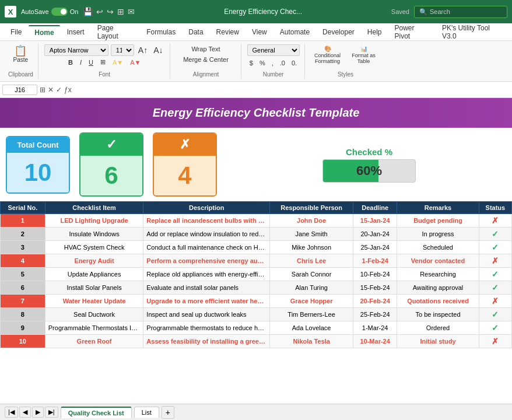 The height and width of the screenshot is (420, 512). What do you see at coordinates (376, 288) in the screenshot?
I see `cell-deadline: 15-Feb-24` at bounding box center [376, 288].